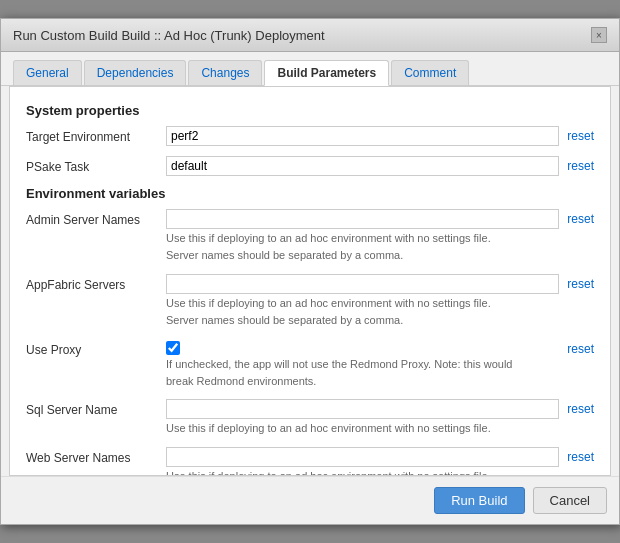  What do you see at coordinates (96, 283) in the screenshot?
I see `appfabric-servers-label: AppFabric Servers` at bounding box center [96, 283].